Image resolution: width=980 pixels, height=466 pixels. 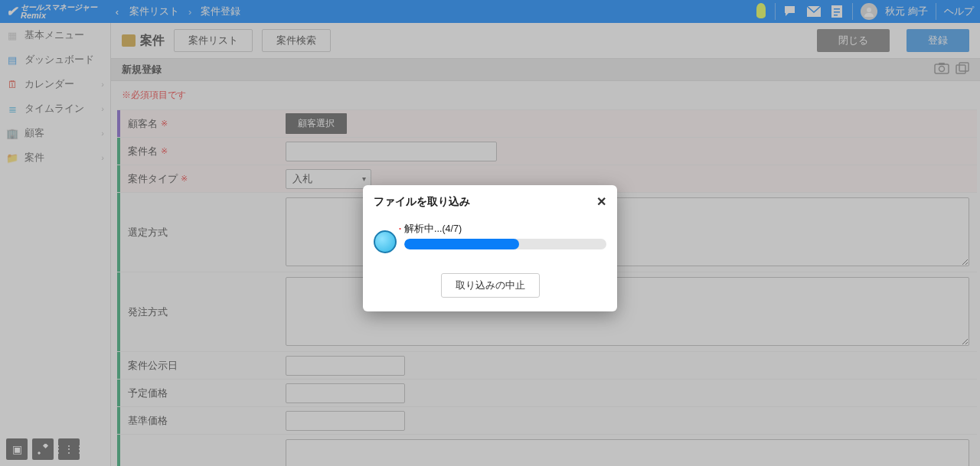 What do you see at coordinates (602, 202) in the screenshot?
I see `close-icon: ✕` at bounding box center [602, 202].